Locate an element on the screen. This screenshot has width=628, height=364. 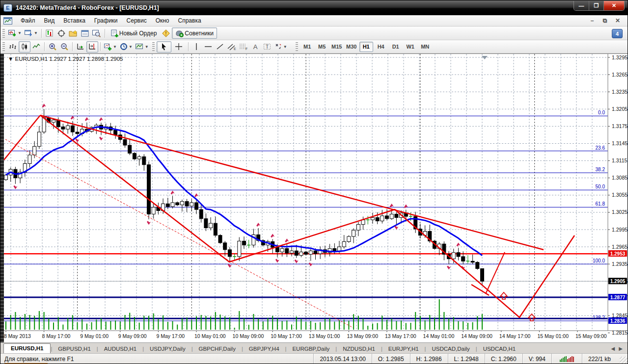
timeframe-M5: M5 is located at coordinates (322, 47).